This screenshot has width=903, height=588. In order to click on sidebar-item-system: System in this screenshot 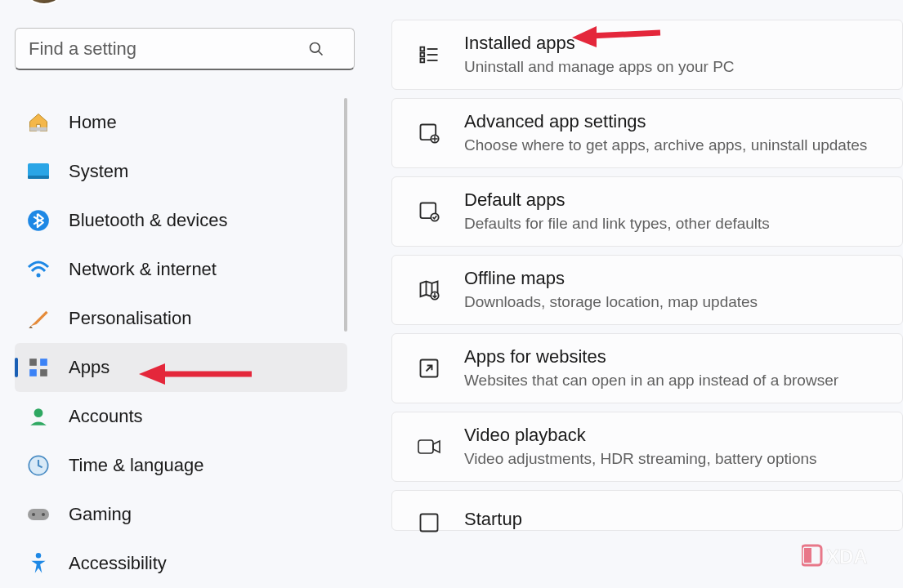, I will do `click(181, 172)`.